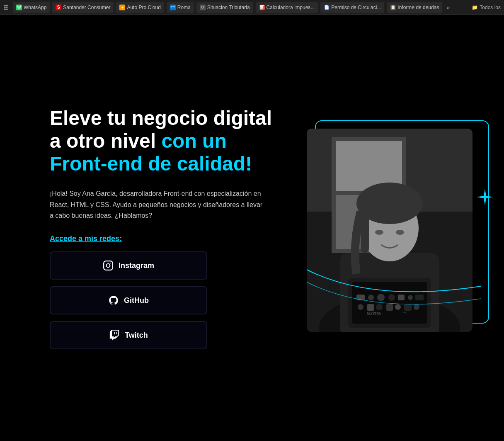 This screenshot has height=441, width=504. Describe the element at coordinates (136, 266) in the screenshot. I see `instagram-label: Instagram` at that location.